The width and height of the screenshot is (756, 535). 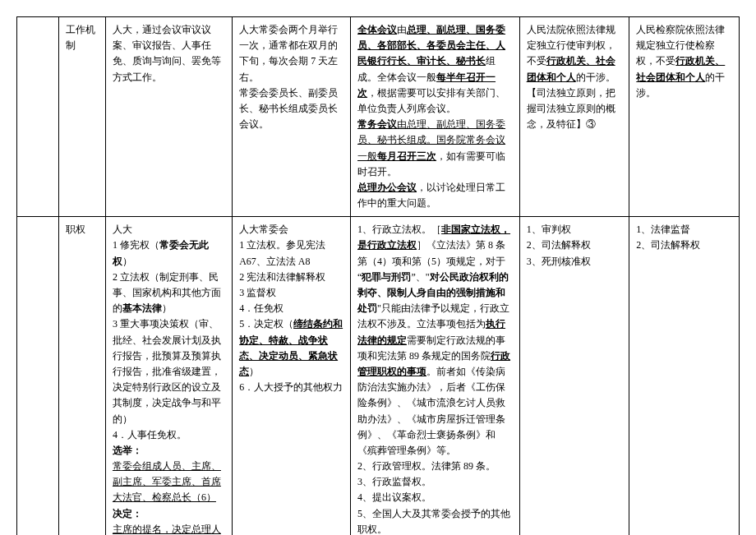 What do you see at coordinates (168, 117) in the screenshot?
I see `cell-npc: 人大，通过会议审议议案、审议报告、人事任免、质询与询问、罢免等方式工作。` at bounding box center [168, 117].